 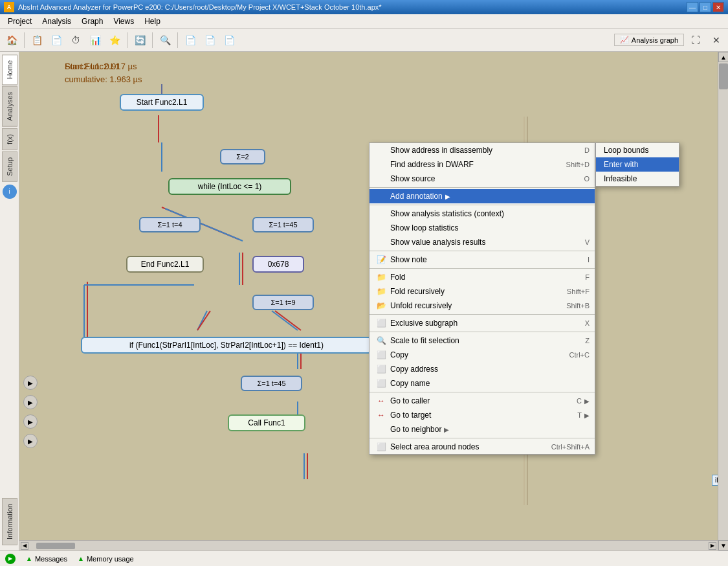 I want to click on scroll-down-btn: ▼, so click(x=723, y=545).